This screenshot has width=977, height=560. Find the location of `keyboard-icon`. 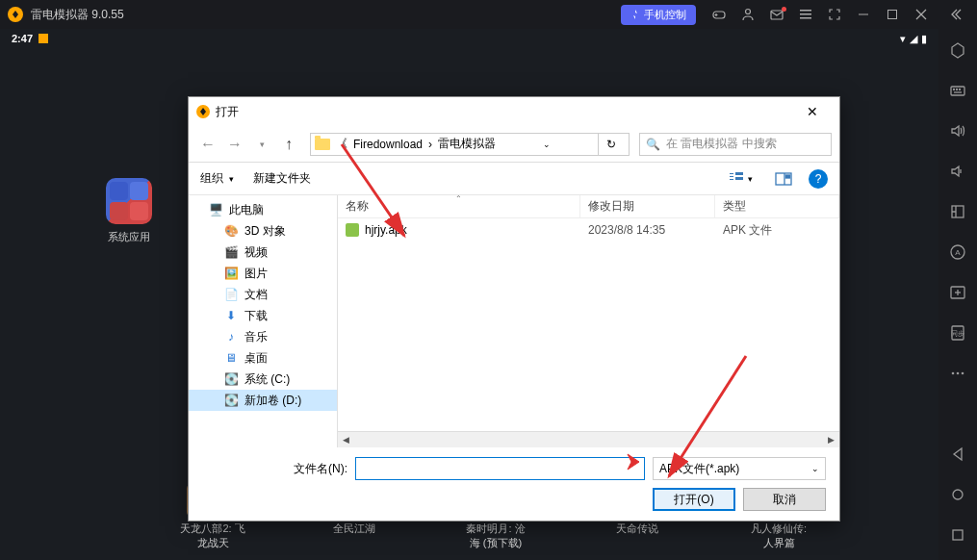

keyboard-icon is located at coordinates (958, 90).